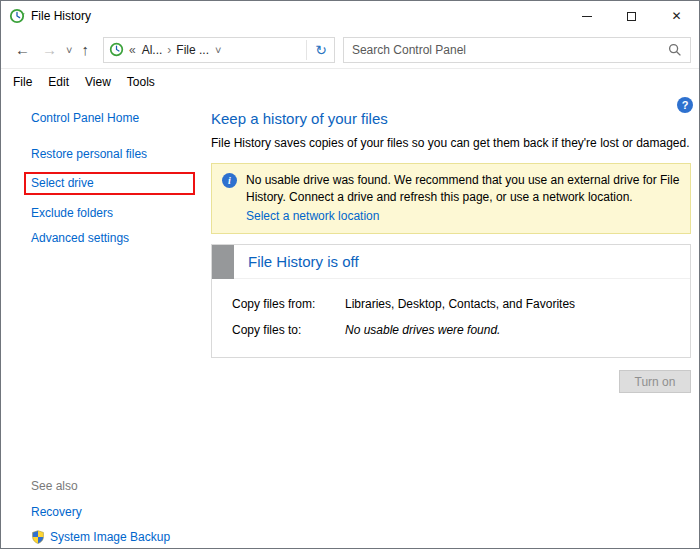  Describe the element at coordinates (98, 82) in the screenshot. I see `menu-view: View` at that location.